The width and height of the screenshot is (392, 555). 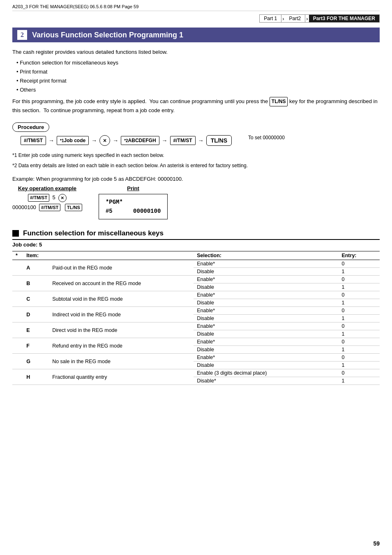 What do you see at coordinates (196, 311) in the screenshot?
I see `table-row: D Indirect void in the REG mode Enable* …` at bounding box center [196, 311].